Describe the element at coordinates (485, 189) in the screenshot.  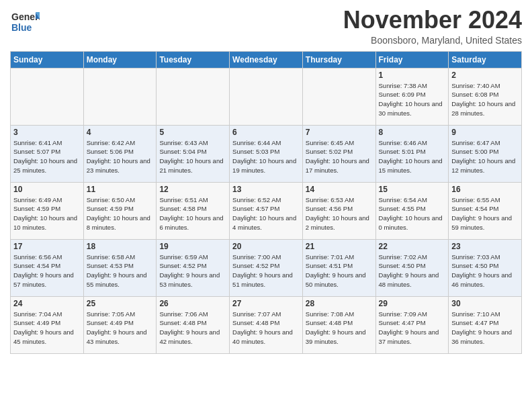
I see `day-number: 16` at that location.